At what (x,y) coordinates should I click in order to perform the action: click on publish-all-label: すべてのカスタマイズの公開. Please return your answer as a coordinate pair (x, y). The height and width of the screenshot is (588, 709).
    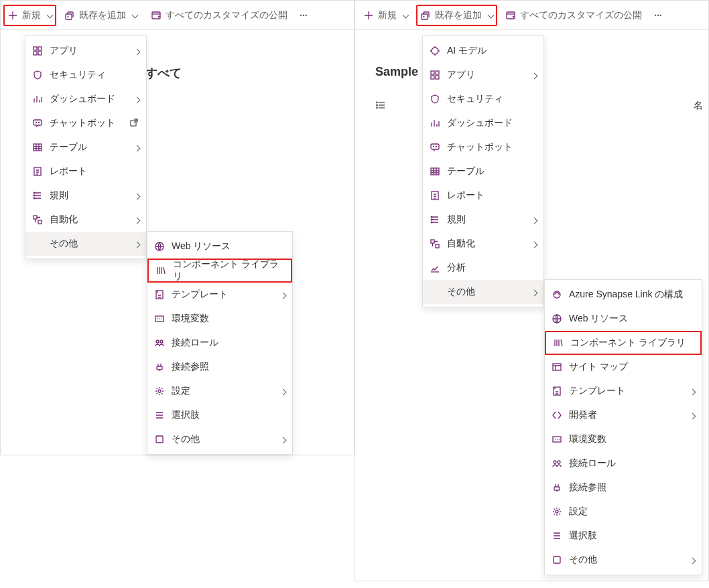
    Looking at the image, I should click on (227, 15).